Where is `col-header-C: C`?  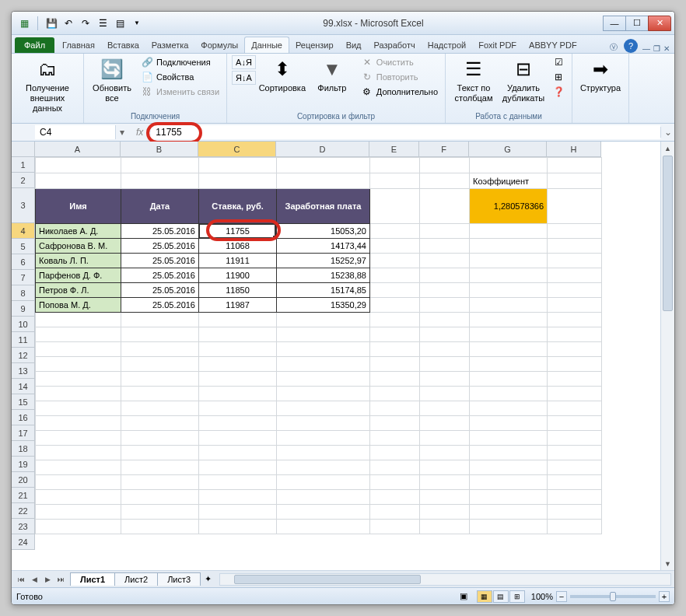 col-header-C: C is located at coordinates (237, 149).